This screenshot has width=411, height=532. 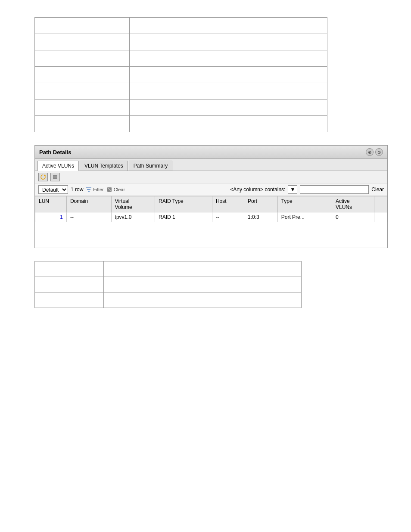 What do you see at coordinates (370, 152) in the screenshot?
I see `collapse-icon: ⊗` at bounding box center [370, 152].